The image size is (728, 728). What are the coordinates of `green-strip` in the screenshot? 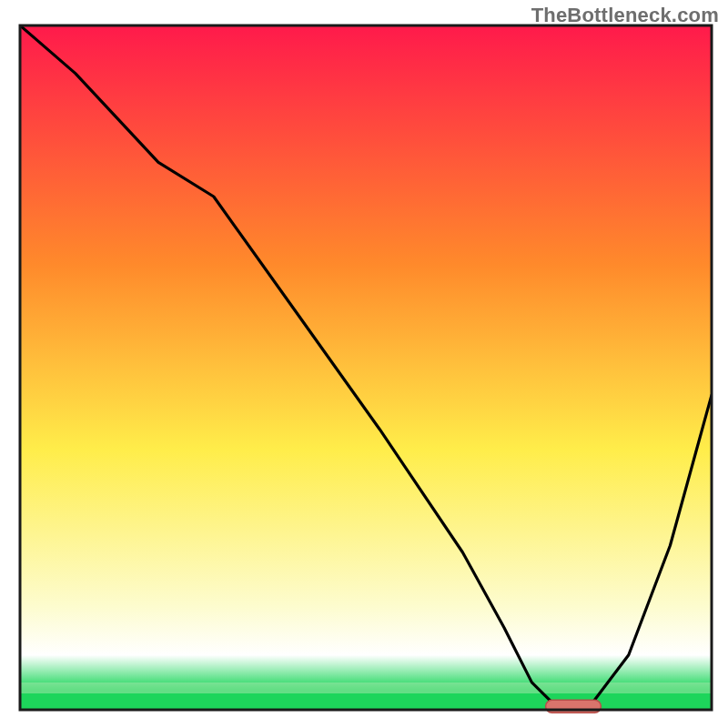 It's located at (366, 702).